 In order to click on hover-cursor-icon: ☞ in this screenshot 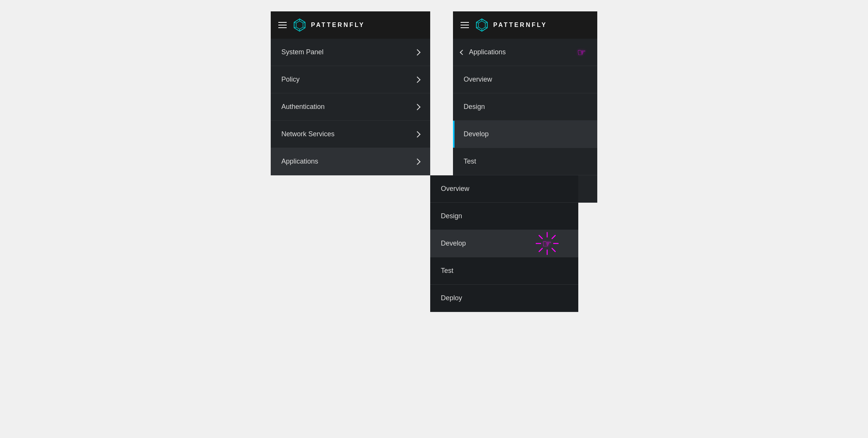, I will do `click(582, 52)`.